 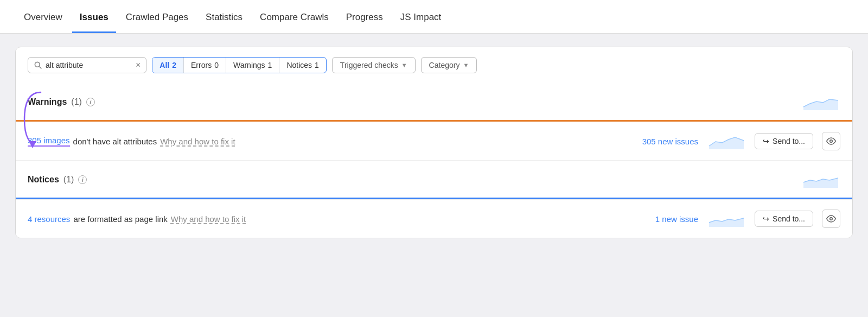 I want to click on search-input, so click(x=89, y=65).